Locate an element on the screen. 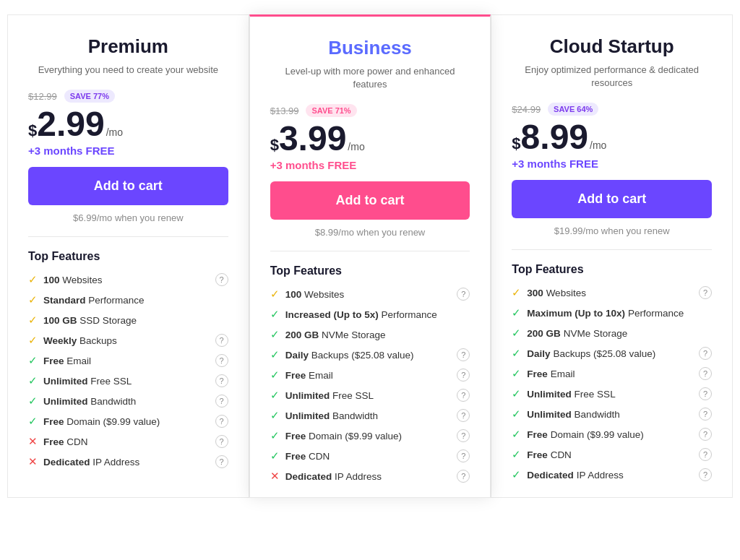 The height and width of the screenshot is (560, 740). feature-item: ✓ Free Email ? is located at coordinates (370, 375).